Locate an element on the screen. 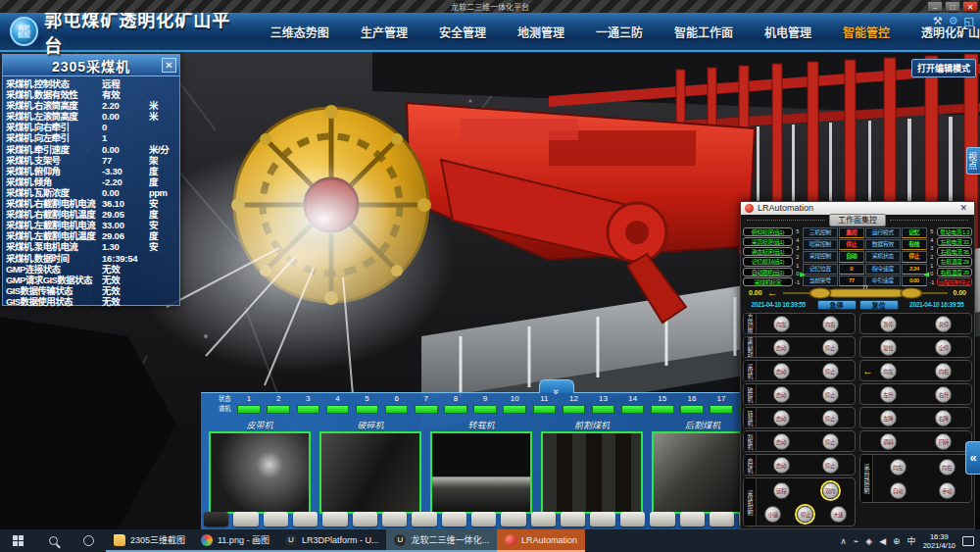 Image resolution: width=980 pixels, height=552 pixels. gear-icon: ⚙ is located at coordinates (954, 22).